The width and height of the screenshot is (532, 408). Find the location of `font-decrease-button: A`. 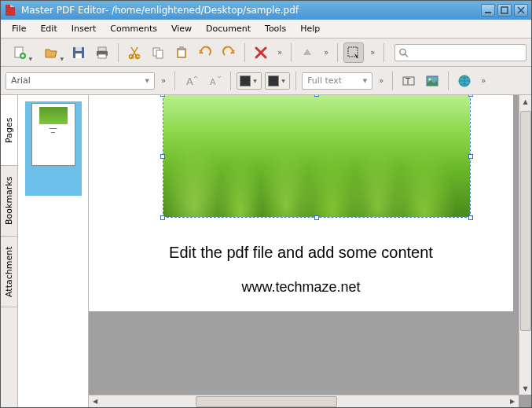

font-decrease-button: A is located at coordinates (215, 81).